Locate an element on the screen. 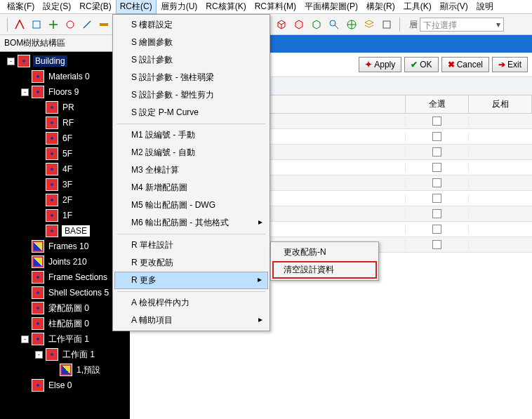 This screenshot has height=419, width=532. tree-node: BASE is located at coordinates (65, 231).